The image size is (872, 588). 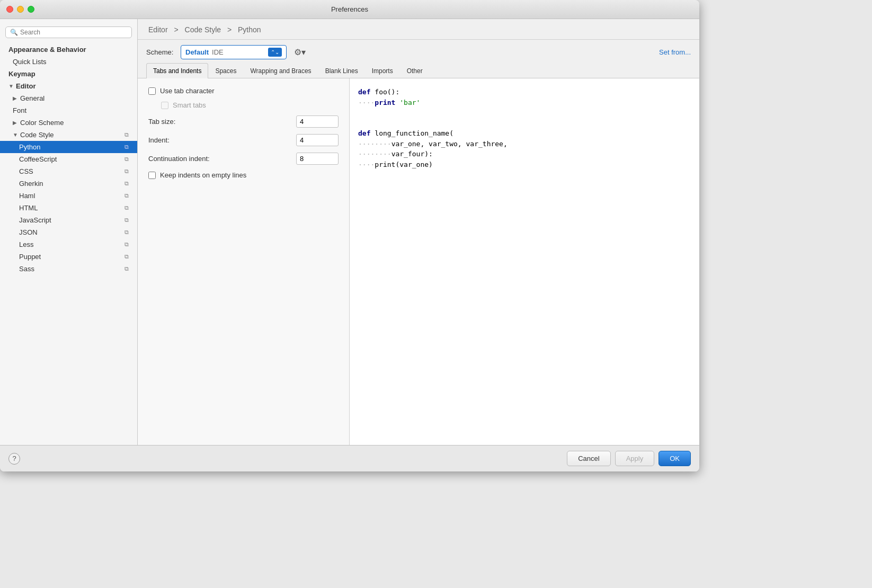 What do you see at coordinates (69, 256) in the screenshot?
I see `sidebar-item-puppet: Puppet ⧉` at bounding box center [69, 256].